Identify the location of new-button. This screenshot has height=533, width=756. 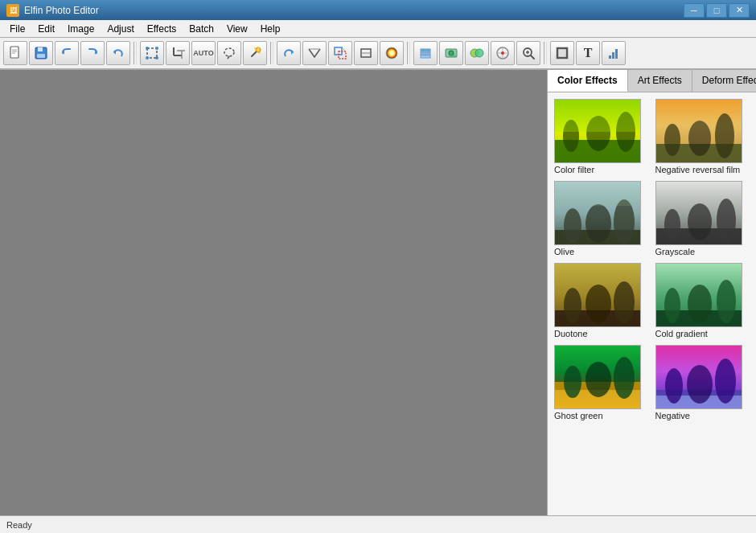
(15, 53).